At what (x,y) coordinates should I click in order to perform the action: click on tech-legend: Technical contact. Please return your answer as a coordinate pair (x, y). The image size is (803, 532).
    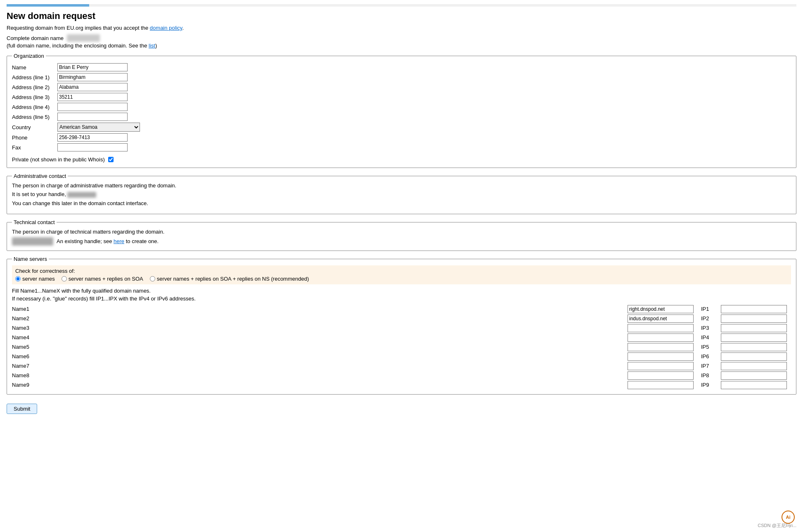
    Looking at the image, I should click on (34, 222).